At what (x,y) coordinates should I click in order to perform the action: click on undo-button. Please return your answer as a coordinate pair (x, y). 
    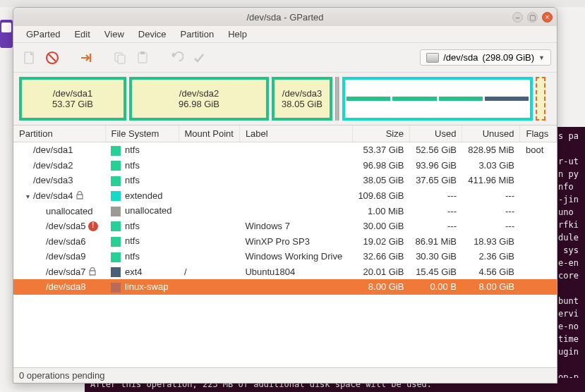
    Looking at the image, I should click on (176, 58).